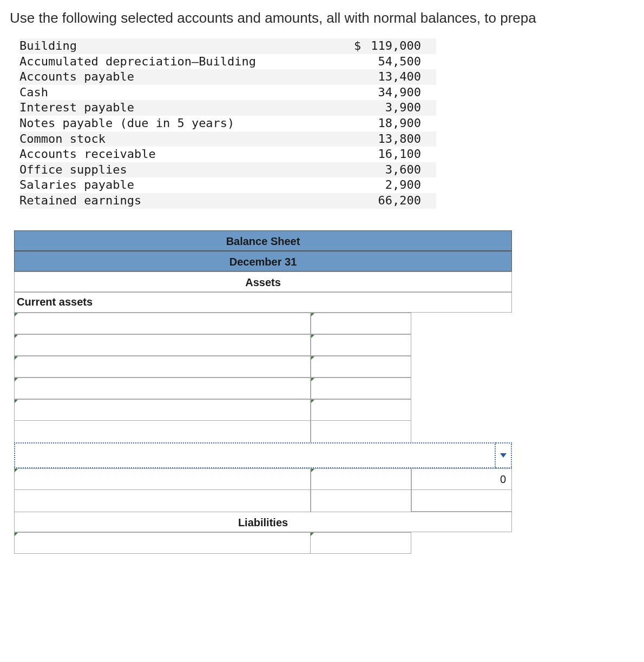 This screenshot has width=644, height=662. Describe the element at coordinates (504, 455) in the screenshot. I see `dropdown-toggle` at that location.